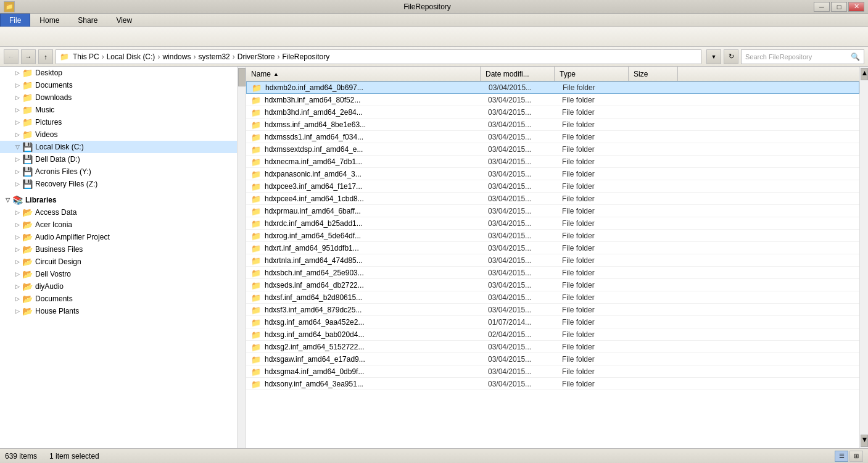 The width and height of the screenshot is (868, 463). What do you see at coordinates (9, 7) in the screenshot?
I see `app-icon: 📁` at bounding box center [9, 7].